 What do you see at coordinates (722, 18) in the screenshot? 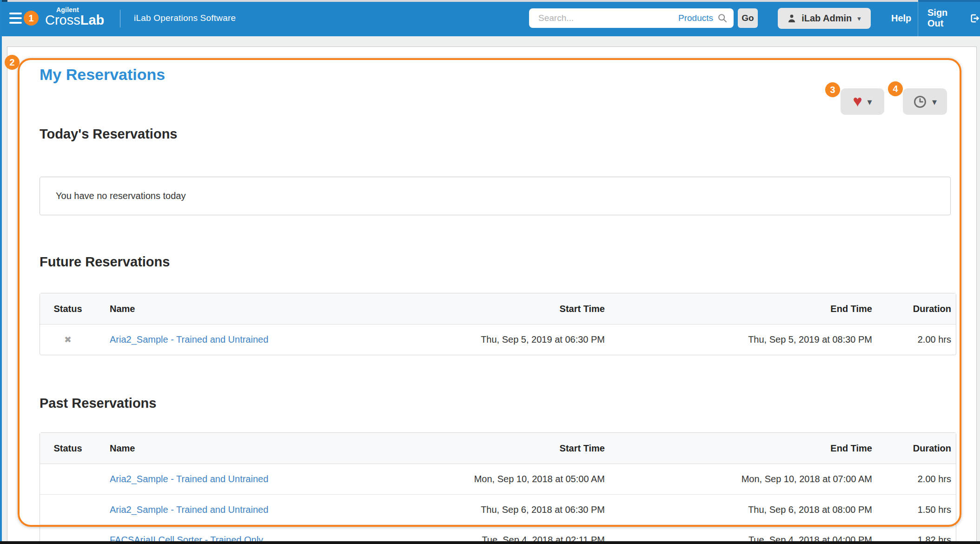
I see `search-icon` at bounding box center [722, 18].